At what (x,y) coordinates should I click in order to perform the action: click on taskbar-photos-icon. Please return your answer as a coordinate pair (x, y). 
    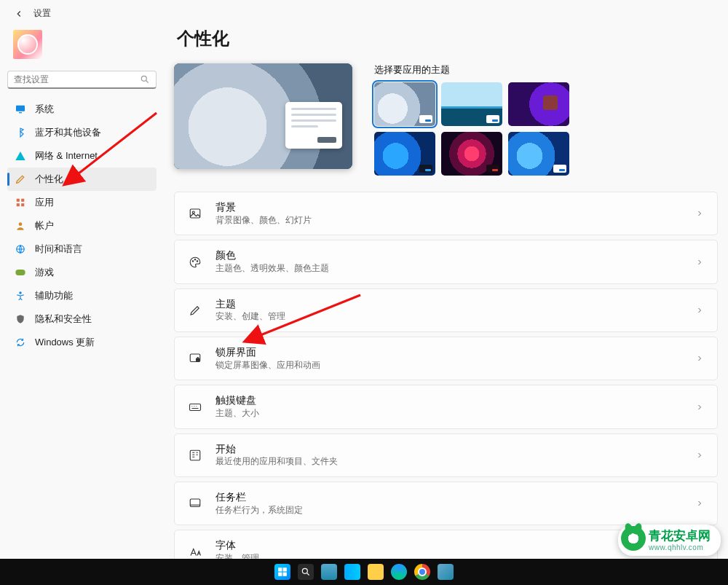
    Looking at the image, I should click on (446, 572).